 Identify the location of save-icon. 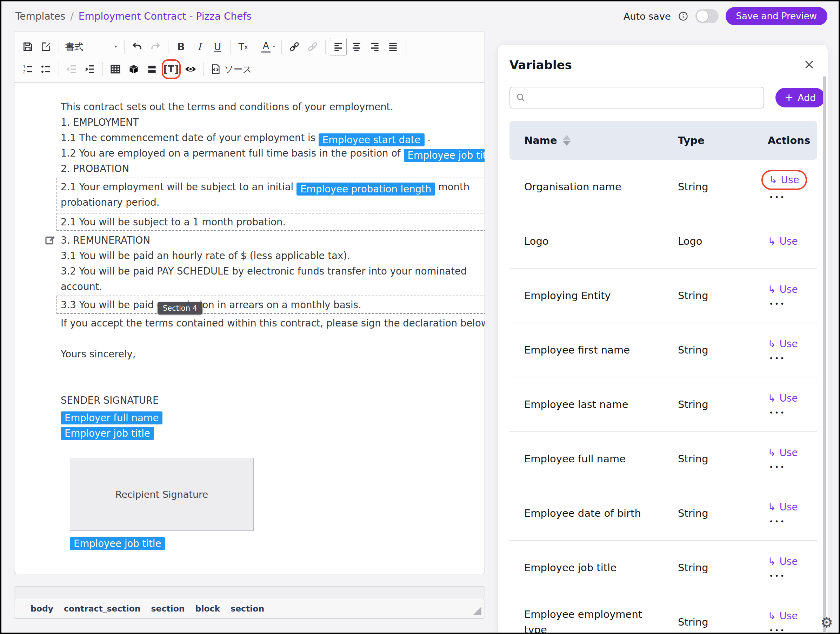
(28, 47).